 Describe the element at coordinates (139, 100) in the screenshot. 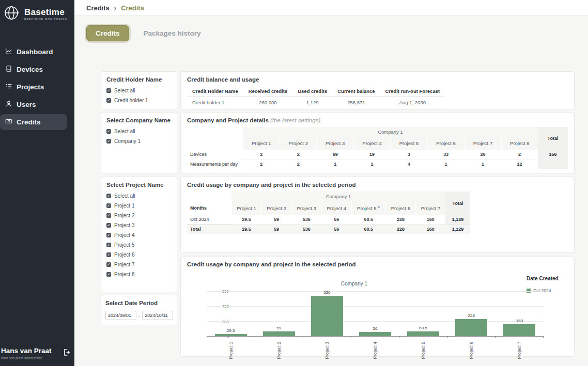

I see `checkbox-option: ✓ Credit holder 1` at that location.